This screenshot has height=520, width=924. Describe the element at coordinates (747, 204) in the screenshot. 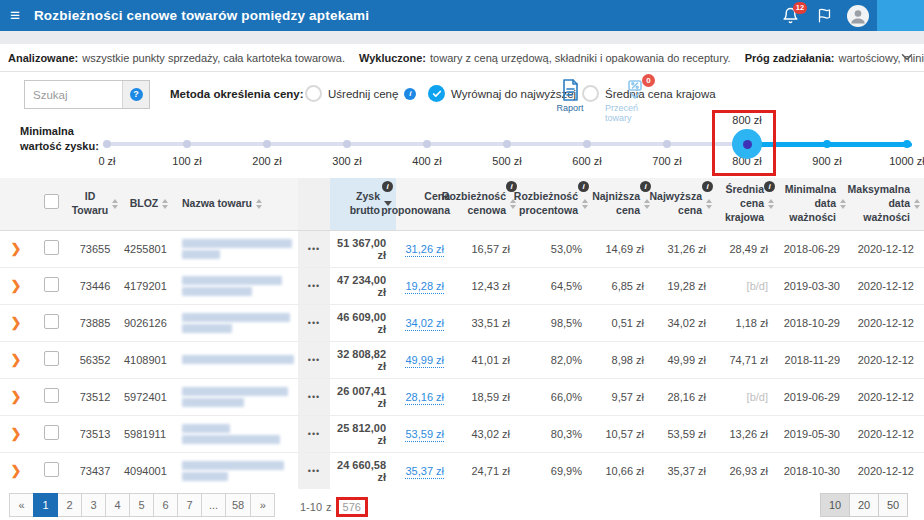

I see `header-national-avg: iŚrednia cena krajowa` at that location.